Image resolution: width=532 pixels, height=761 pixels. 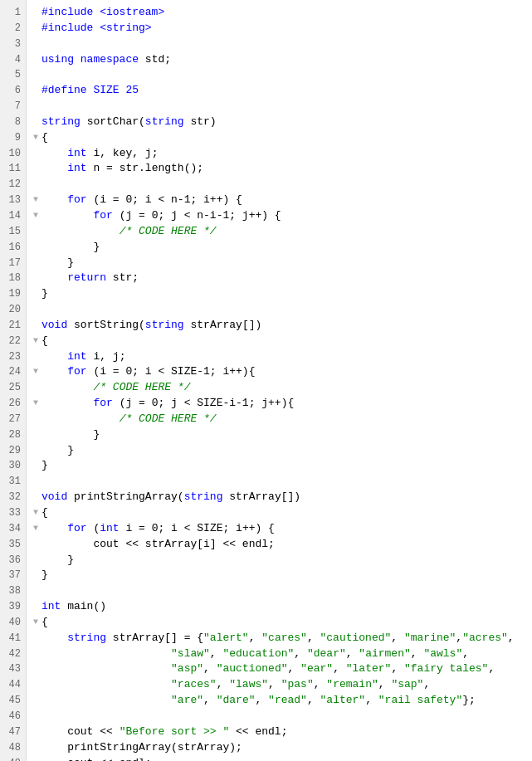 What do you see at coordinates (12, 45) in the screenshot?
I see `line-number: 3` at bounding box center [12, 45].